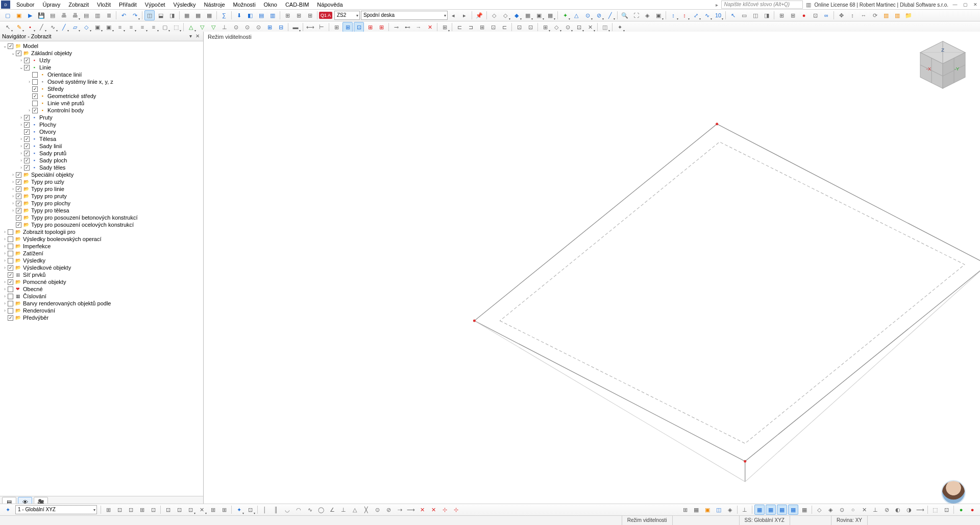 The width and height of the screenshot is (980, 525). What do you see at coordinates (102, 89) in the screenshot?
I see `tree-item: ▪Středy` at bounding box center [102, 89].